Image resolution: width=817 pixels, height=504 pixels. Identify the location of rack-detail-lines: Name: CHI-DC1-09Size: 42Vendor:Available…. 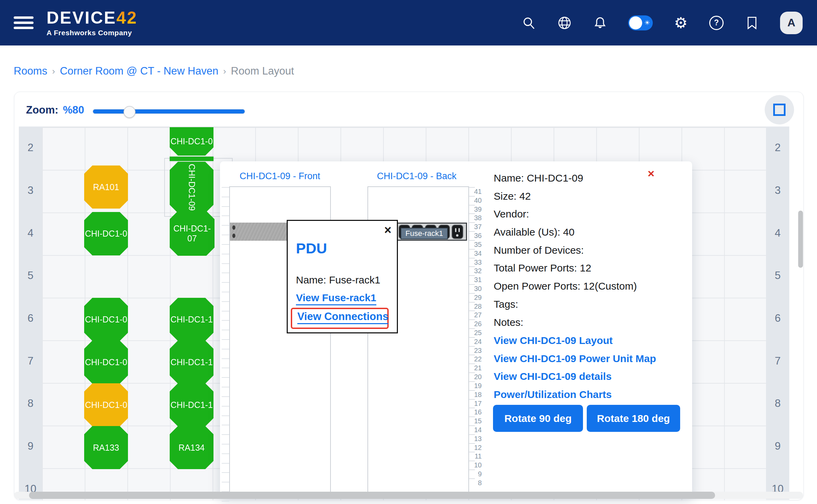
(565, 253).